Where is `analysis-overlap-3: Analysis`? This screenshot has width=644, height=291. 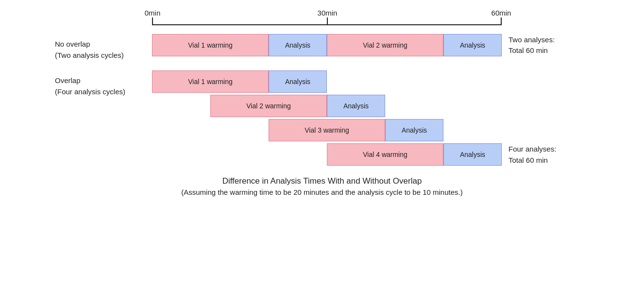 analysis-overlap-3: Analysis is located at coordinates (414, 130).